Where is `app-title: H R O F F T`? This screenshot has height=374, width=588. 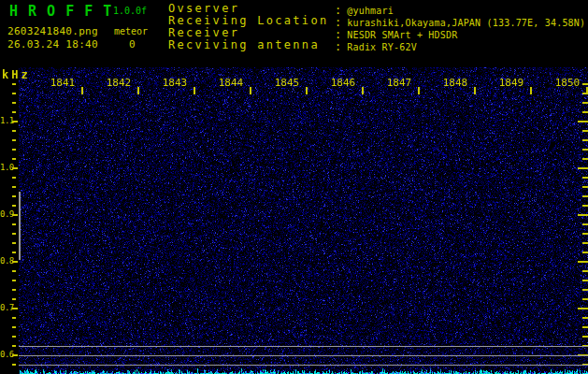 app-title: H R O F F T is located at coordinates (61, 11).